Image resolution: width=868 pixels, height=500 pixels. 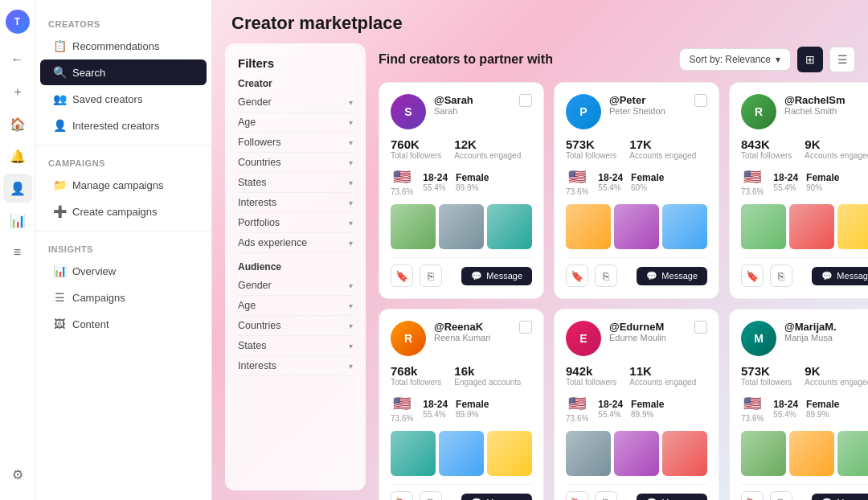 What do you see at coordinates (583, 112) in the screenshot?
I see `creator-avatar: P` at bounding box center [583, 112].